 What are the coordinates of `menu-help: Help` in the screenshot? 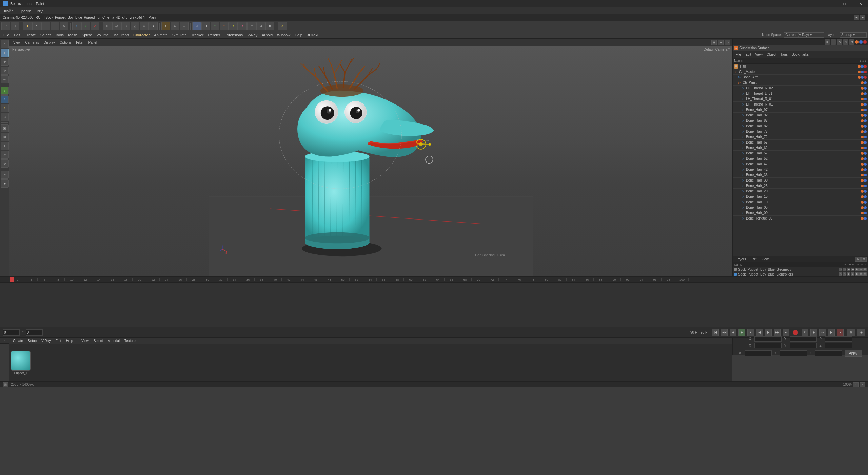 It's located at (298, 35).